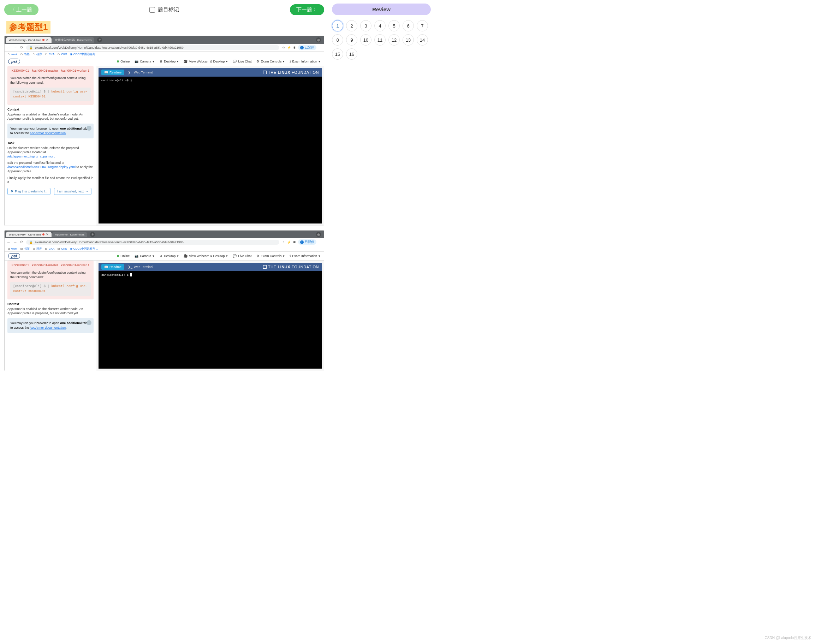  Describe the element at coordinates (70, 235) in the screenshot. I see `browser-tab-inactive: AppArmor | Kubernetes` at that location.